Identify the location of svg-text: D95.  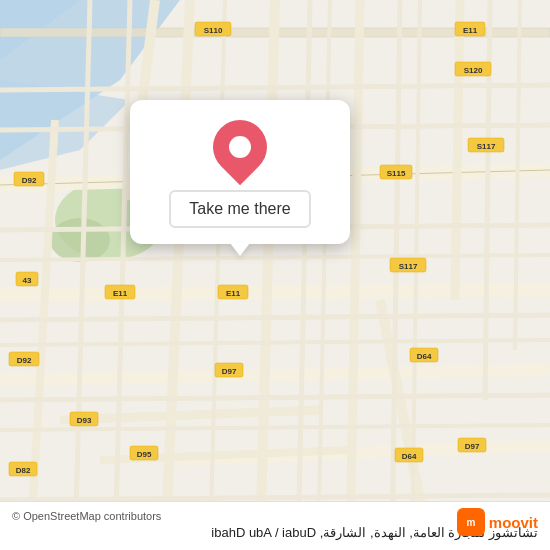
(144, 454).